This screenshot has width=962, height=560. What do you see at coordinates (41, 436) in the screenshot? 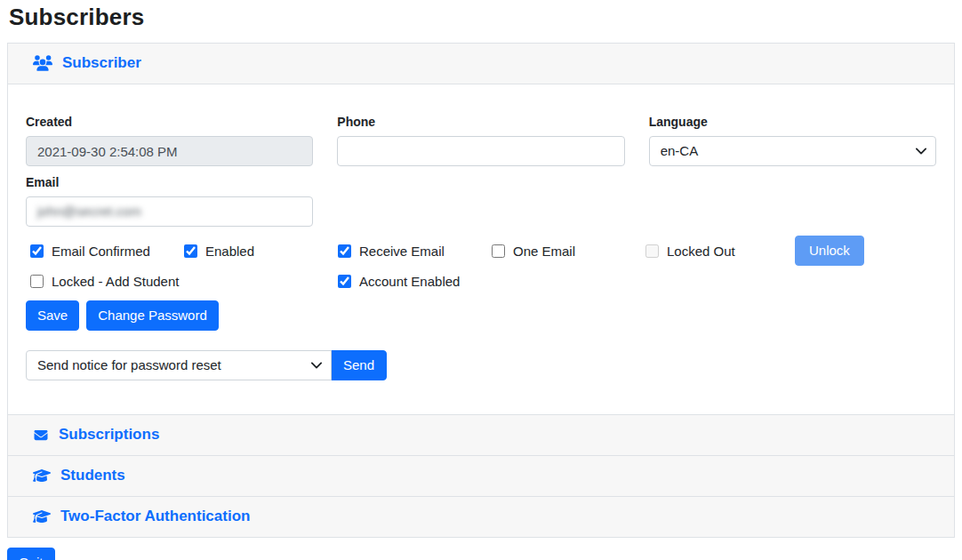
I see `envelope-icon` at bounding box center [41, 436].